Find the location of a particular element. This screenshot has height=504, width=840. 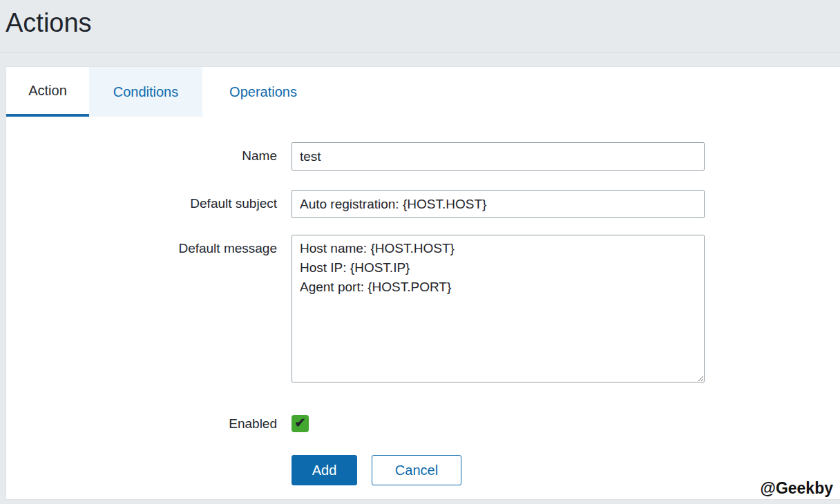

tab-conditions-label: Conditions is located at coordinates (146, 93).